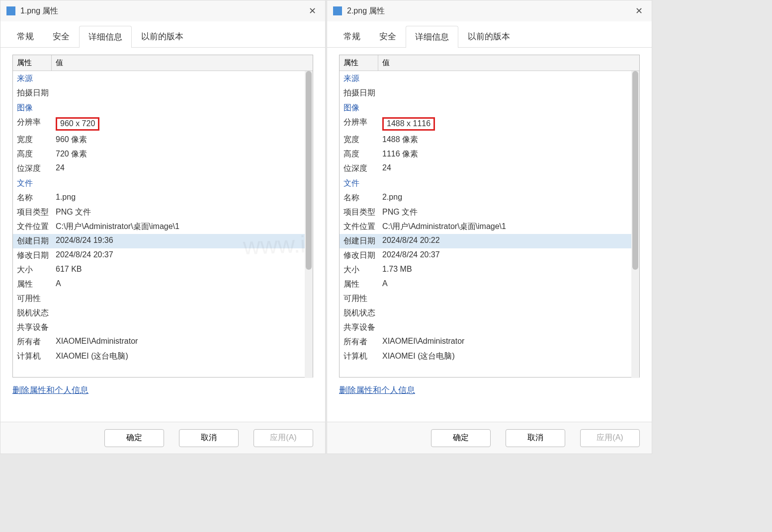  I want to click on property-value: 720 像素, so click(182, 154).